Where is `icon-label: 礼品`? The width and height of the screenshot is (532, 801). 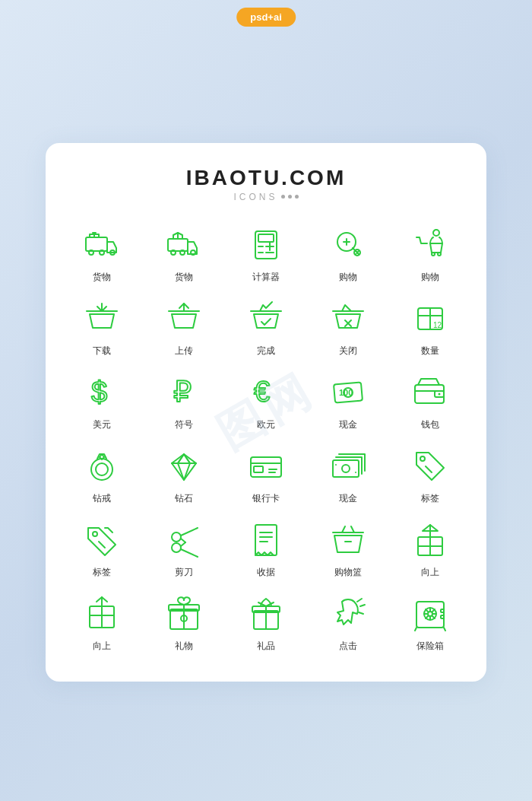 icon-label: 礼品 is located at coordinates (266, 647).